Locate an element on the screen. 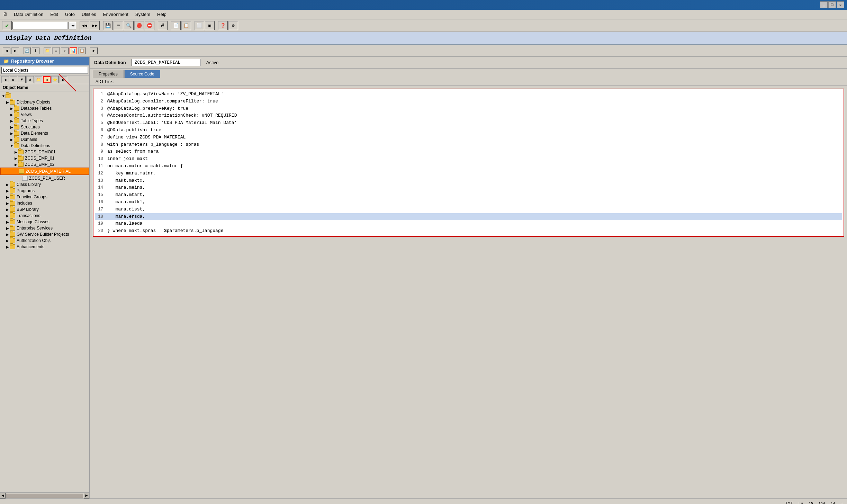  menu-utilities: Utilities is located at coordinates (89, 15).